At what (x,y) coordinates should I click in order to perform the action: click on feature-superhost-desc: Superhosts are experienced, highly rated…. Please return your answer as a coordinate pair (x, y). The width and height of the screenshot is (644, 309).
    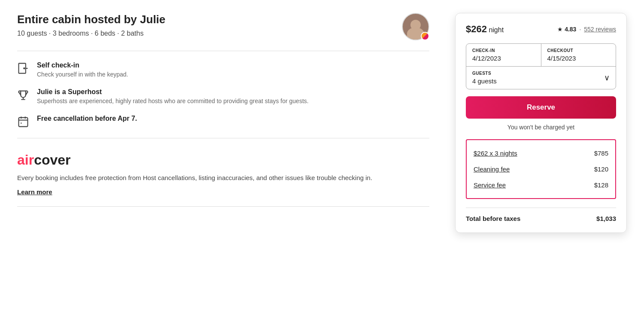
    Looking at the image, I should click on (173, 101).